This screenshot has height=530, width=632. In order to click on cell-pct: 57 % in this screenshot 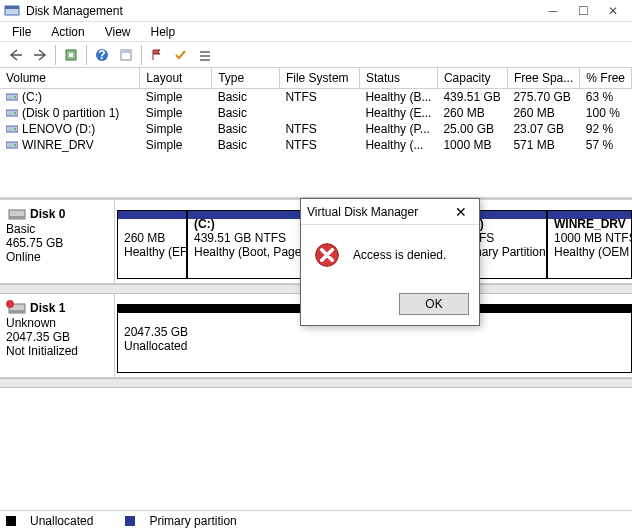, I will do `click(606, 145)`.